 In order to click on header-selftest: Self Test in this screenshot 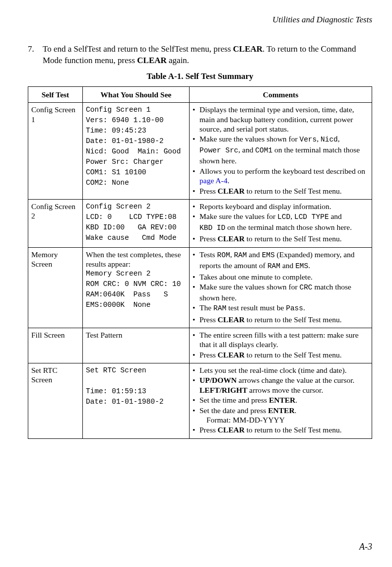, I will do `click(56, 94)`.